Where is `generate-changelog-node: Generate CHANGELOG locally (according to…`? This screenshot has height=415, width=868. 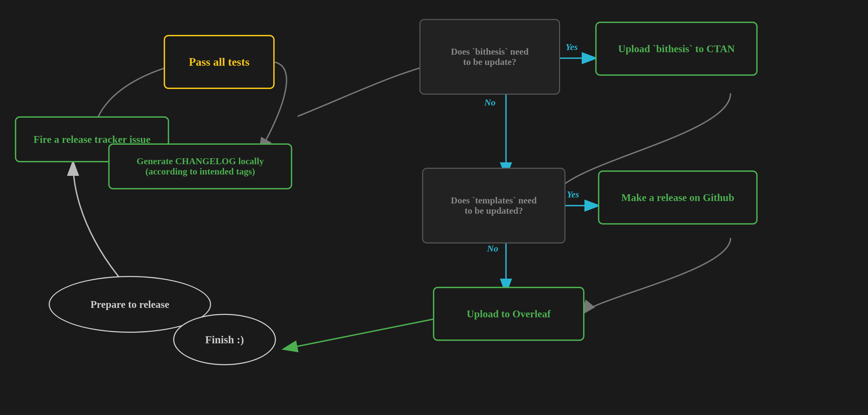
generate-changelog-node: Generate CHANGELOG locally (according to… is located at coordinates (200, 166).